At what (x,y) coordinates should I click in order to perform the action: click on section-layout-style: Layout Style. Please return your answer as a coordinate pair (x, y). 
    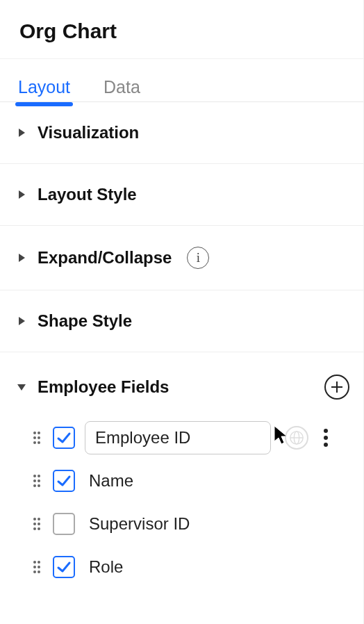
    Looking at the image, I should click on (182, 195).